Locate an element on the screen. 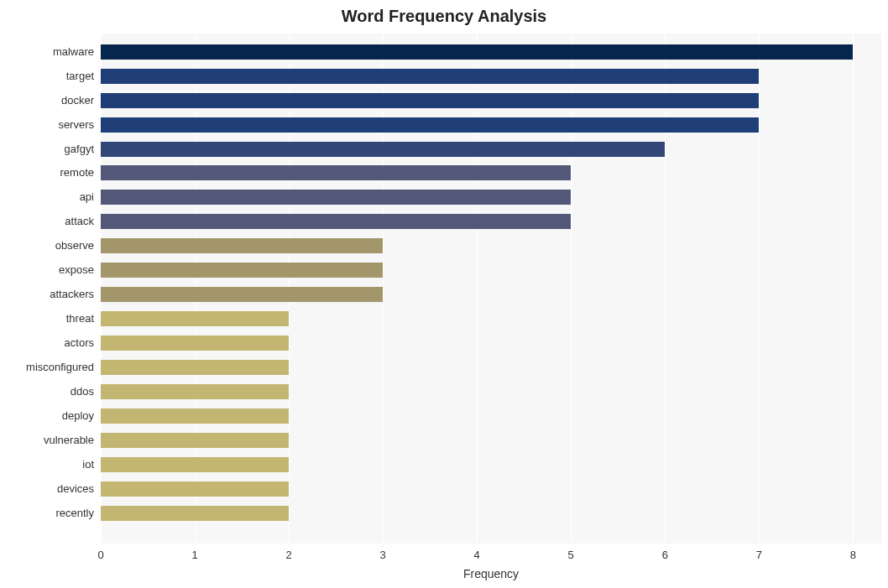 This screenshot has height=588, width=888. y-tick-label: threat is located at coordinates (47, 319).